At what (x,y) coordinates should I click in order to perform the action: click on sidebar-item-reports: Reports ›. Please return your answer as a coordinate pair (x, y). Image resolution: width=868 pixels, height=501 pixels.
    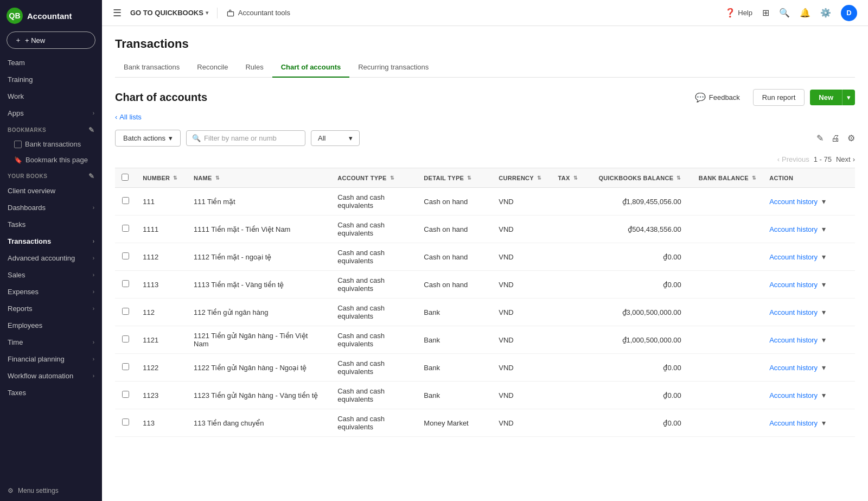
    Looking at the image, I should click on (51, 308).